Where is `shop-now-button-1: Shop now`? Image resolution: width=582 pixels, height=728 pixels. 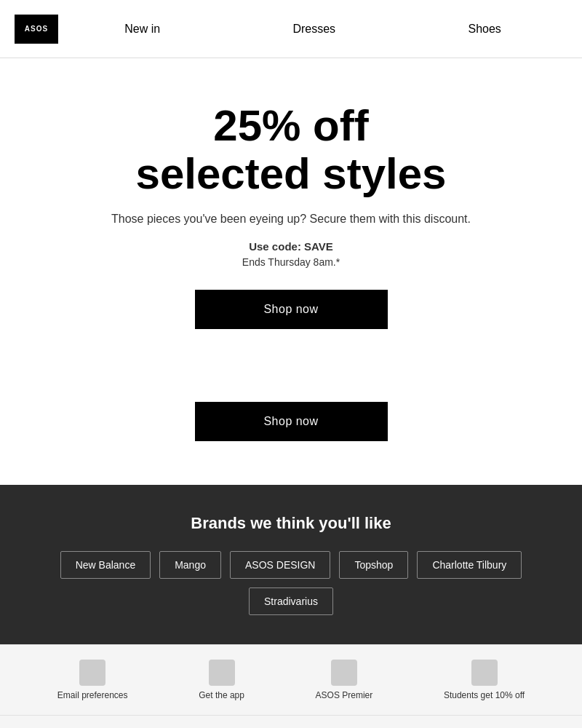
shop-now-button-1: Shop now is located at coordinates (291, 309).